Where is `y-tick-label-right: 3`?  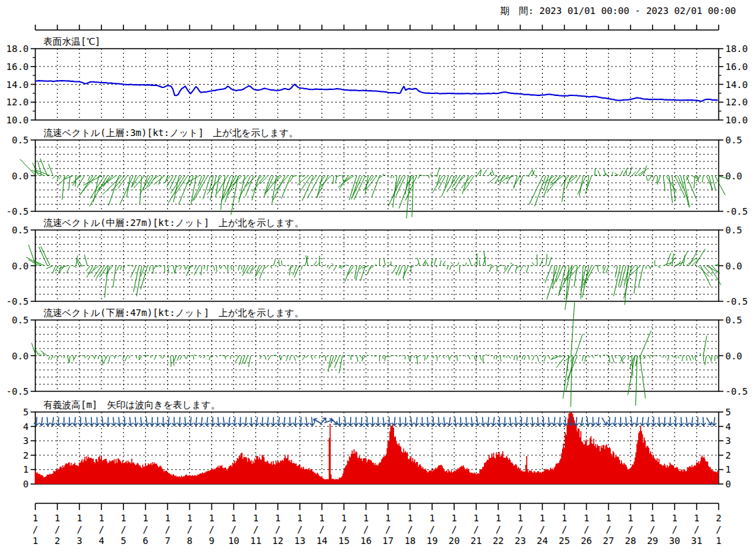
y-tick-label-right: 3 is located at coordinates (728, 441).